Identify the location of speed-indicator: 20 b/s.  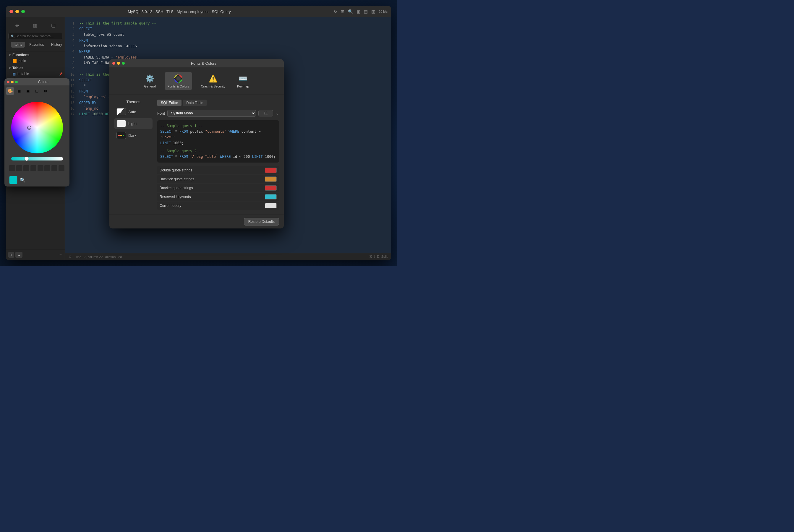
(383, 12).